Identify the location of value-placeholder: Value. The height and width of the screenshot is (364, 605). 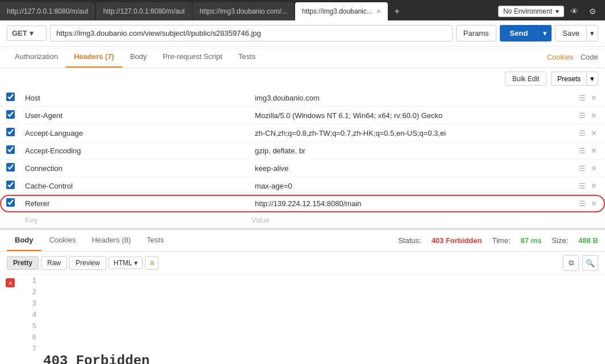
(426, 220).